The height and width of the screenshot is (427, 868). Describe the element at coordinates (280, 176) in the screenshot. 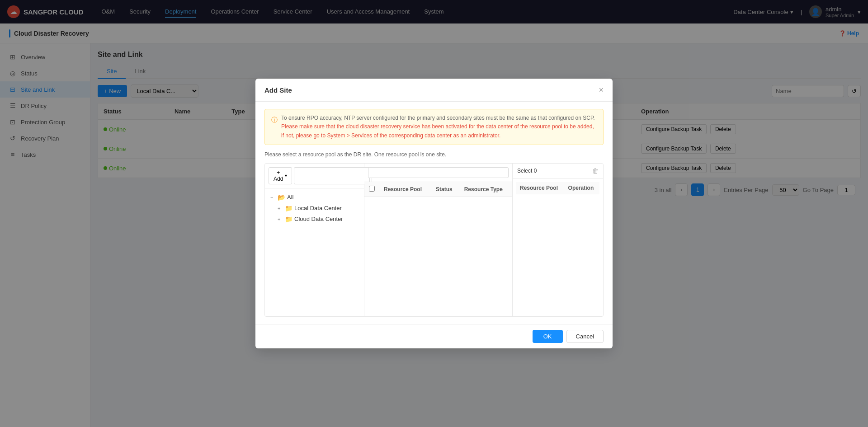

I see `add-button: + Add ▾` at that location.